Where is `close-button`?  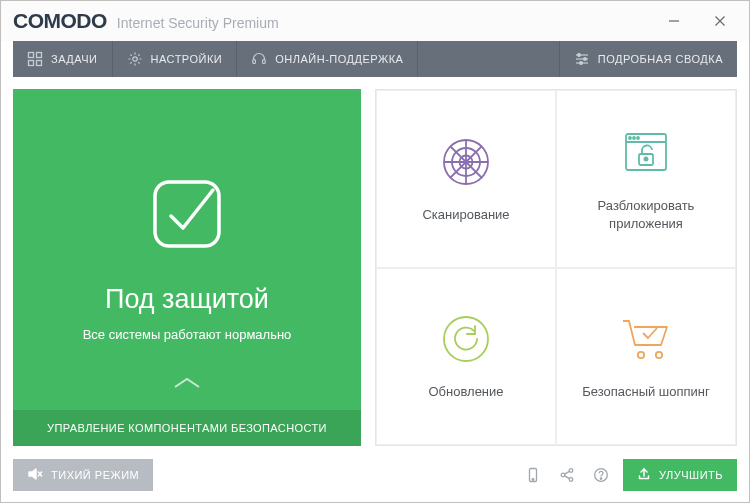 close-button is located at coordinates (720, 21).